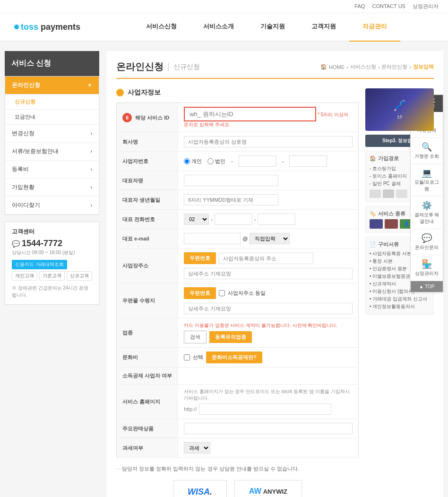 The height and width of the screenshot is (497, 448). What do you see at coordinates (238, 162) in the screenshot?
I see `business-number-row: 사업자번호 개인 법인 -` at bounding box center [238, 162].